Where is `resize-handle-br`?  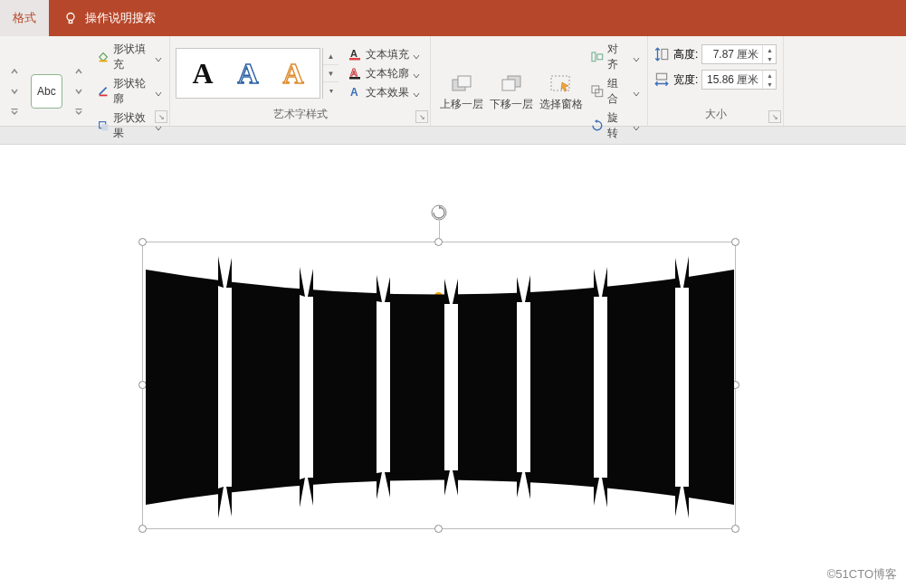 resize-handle-br is located at coordinates (735, 528).